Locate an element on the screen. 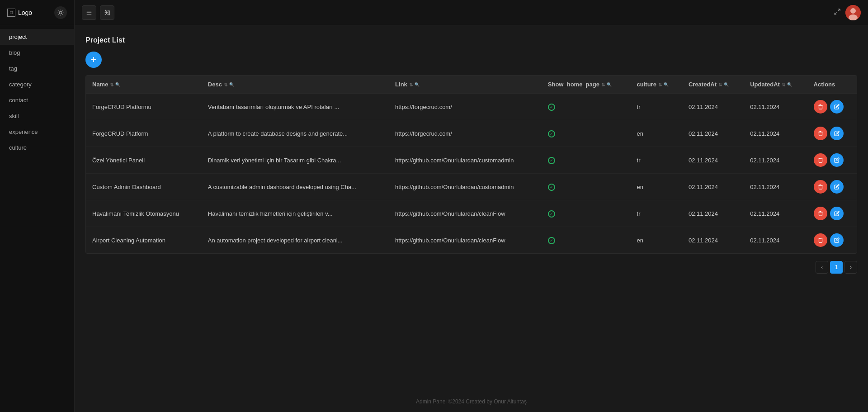  sort-icon-culture: ⇅ is located at coordinates (660, 85).